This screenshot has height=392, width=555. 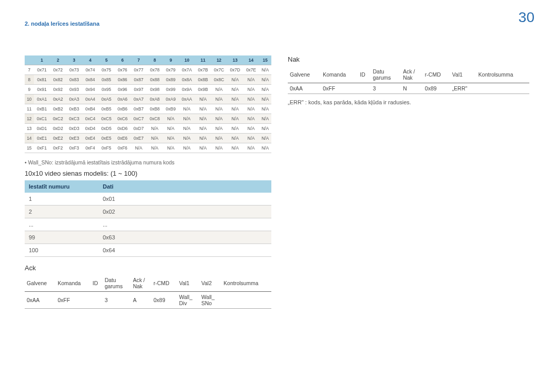 I want to click on model-th-data: Dati, so click(x=185, y=186).